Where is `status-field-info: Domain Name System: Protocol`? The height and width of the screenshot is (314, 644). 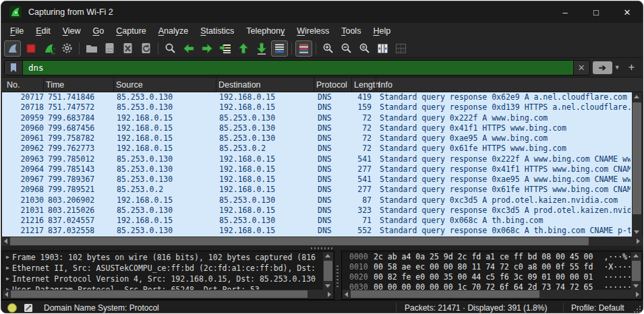 status-field-info: Domain Name System: Protocol is located at coordinates (101, 308).